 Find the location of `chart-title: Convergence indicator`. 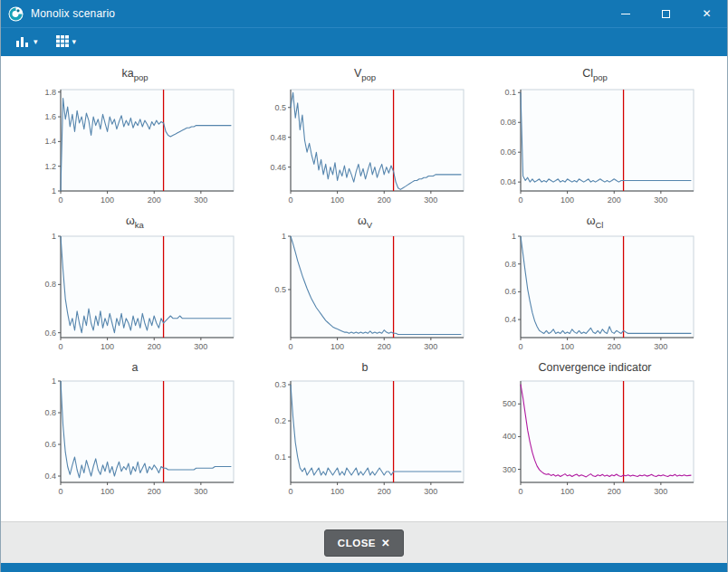

chart-title: Convergence indicator is located at coordinates (594, 367).